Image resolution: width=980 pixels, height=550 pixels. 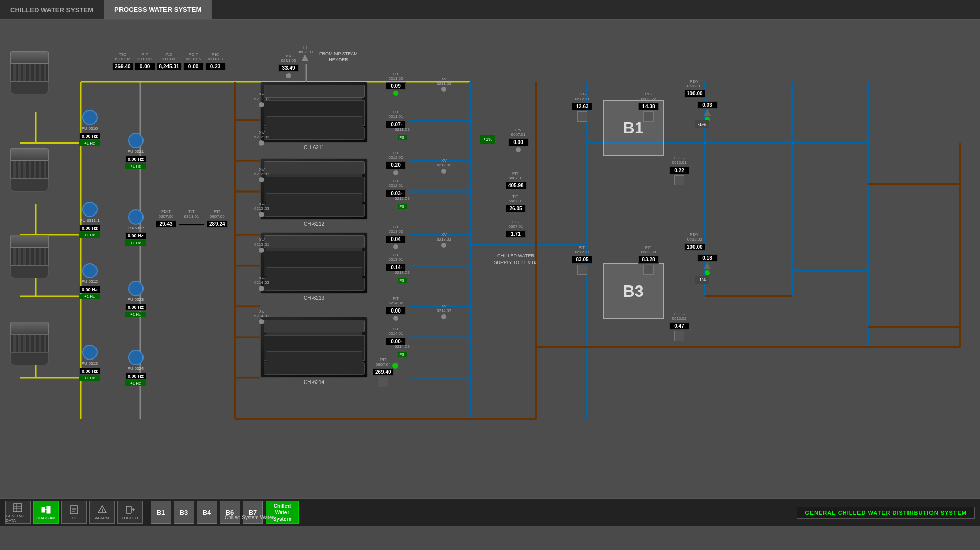 What do you see at coordinates (18, 513) in the screenshot?
I see `toolbar-general-data: GENERAL DATA` at bounding box center [18, 513].